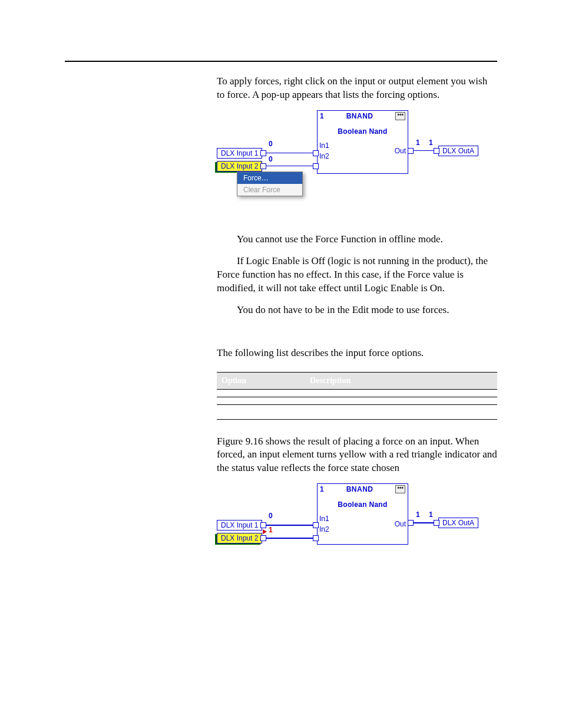 The image size is (562, 728). What do you see at coordinates (239, 538) in the screenshot?
I see `input-tag-2-forced: DLX Input 2` at bounding box center [239, 538].